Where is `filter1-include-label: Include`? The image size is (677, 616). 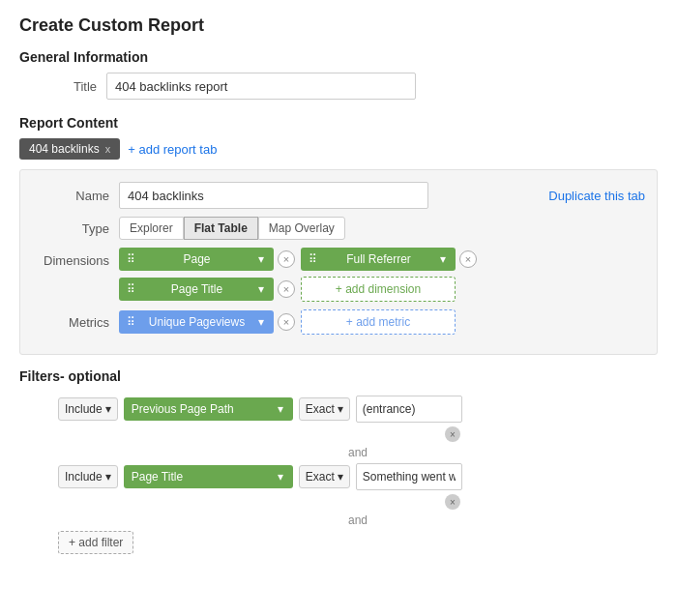 filter1-include-label: Include is located at coordinates (83, 409).